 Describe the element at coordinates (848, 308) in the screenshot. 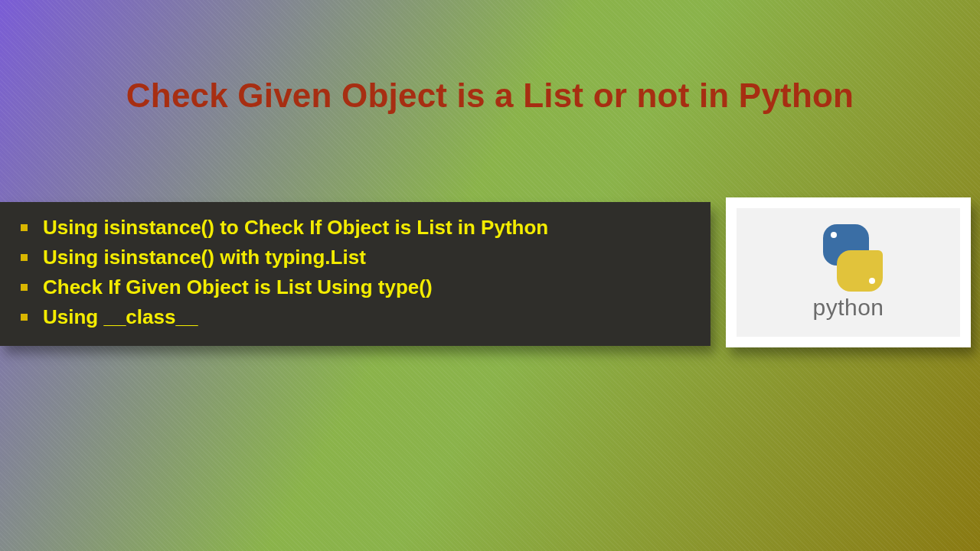

I see `python-logo-label: python` at that location.